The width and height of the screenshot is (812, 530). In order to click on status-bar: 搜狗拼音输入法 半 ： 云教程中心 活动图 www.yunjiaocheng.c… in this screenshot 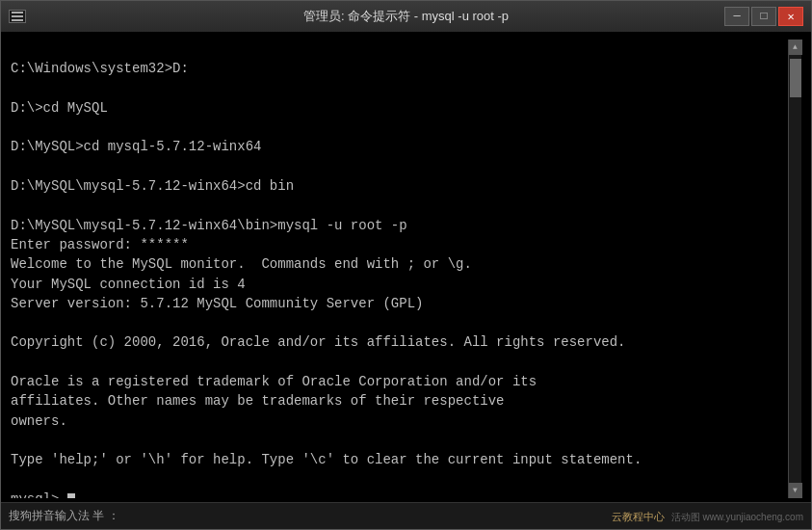, I will do `click(406, 516)`.